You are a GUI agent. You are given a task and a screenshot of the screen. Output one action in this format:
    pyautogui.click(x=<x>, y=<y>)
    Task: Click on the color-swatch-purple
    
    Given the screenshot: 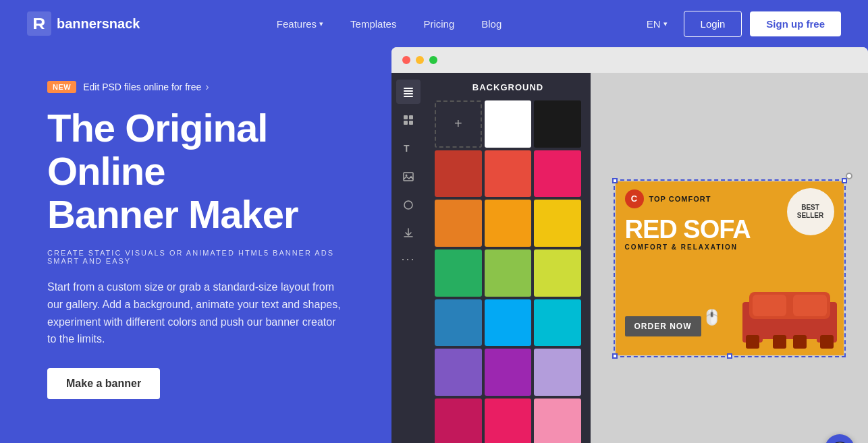 What is the action you would take?
    pyautogui.click(x=508, y=372)
    